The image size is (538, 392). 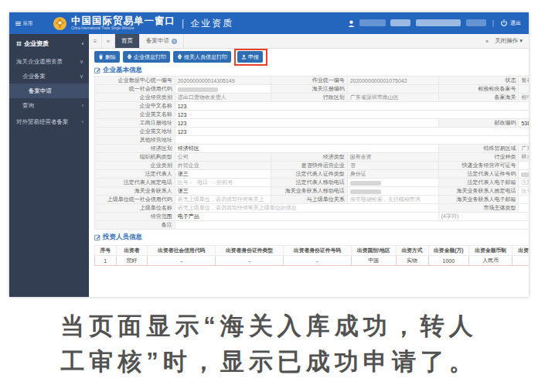 What do you see at coordinates (351, 23) in the screenshot?
I see `user-icon` at bounding box center [351, 23].